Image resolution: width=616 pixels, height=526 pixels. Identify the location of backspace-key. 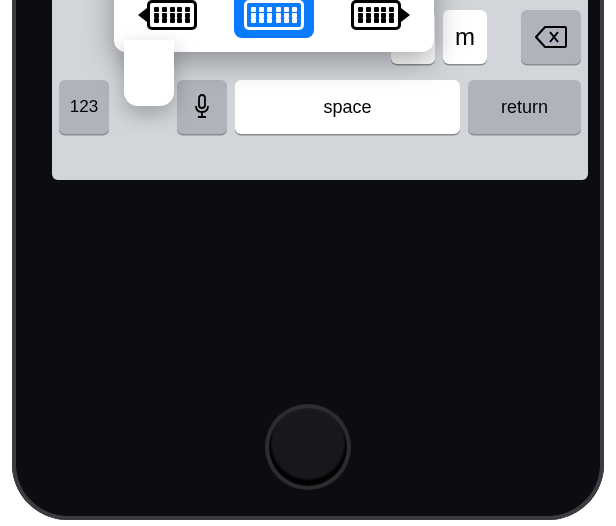
(551, 37).